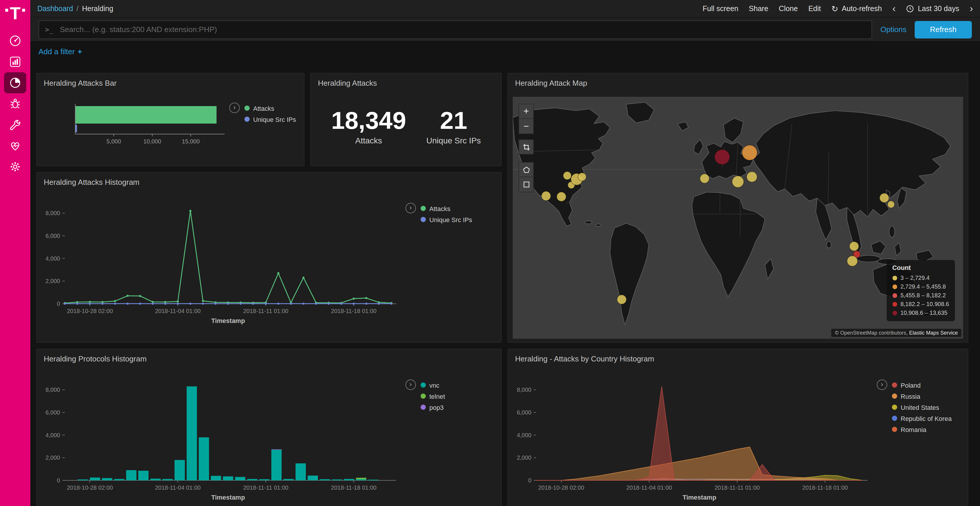 The image size is (980, 506). I want to click on sidebar-item-bar-chart, so click(15, 62).